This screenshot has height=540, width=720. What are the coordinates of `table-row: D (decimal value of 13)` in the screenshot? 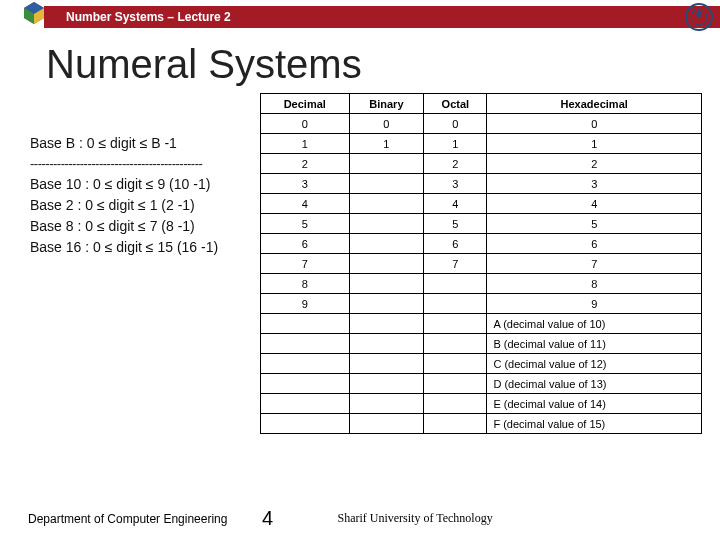 It's located at (482, 384).